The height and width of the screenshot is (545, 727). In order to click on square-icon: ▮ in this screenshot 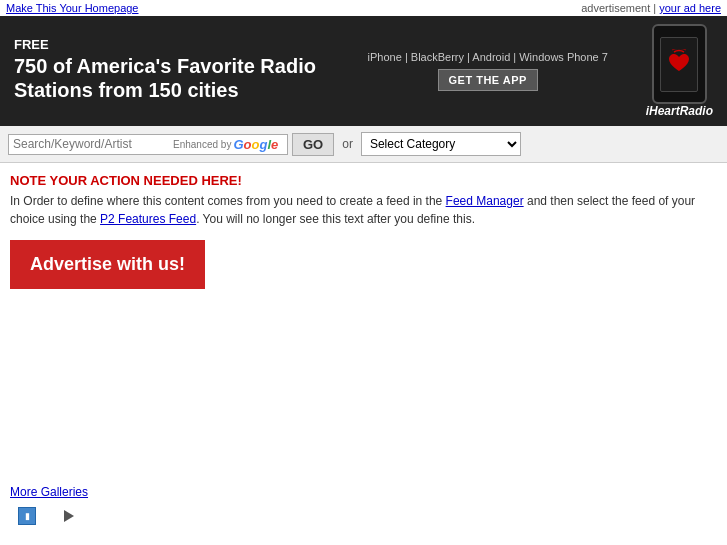, I will do `click(27, 516)`.